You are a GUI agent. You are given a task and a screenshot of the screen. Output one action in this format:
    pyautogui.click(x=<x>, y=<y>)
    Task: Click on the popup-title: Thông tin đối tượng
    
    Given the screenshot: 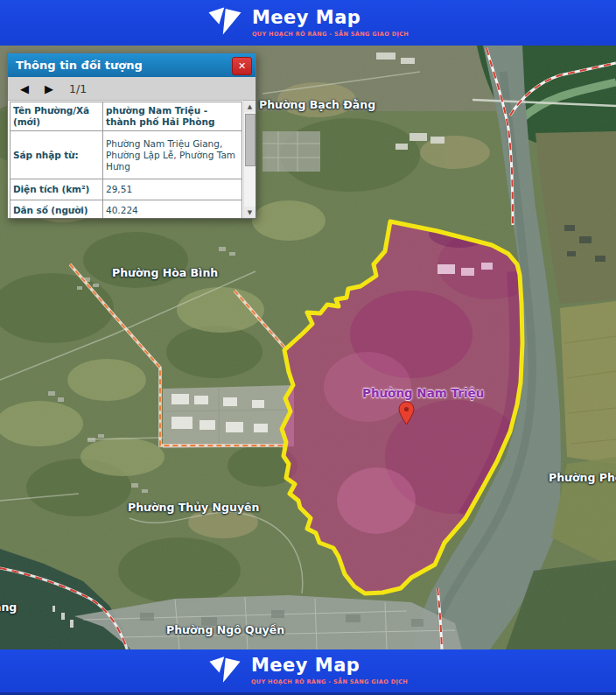 What is the action you would take?
    pyautogui.click(x=79, y=65)
    